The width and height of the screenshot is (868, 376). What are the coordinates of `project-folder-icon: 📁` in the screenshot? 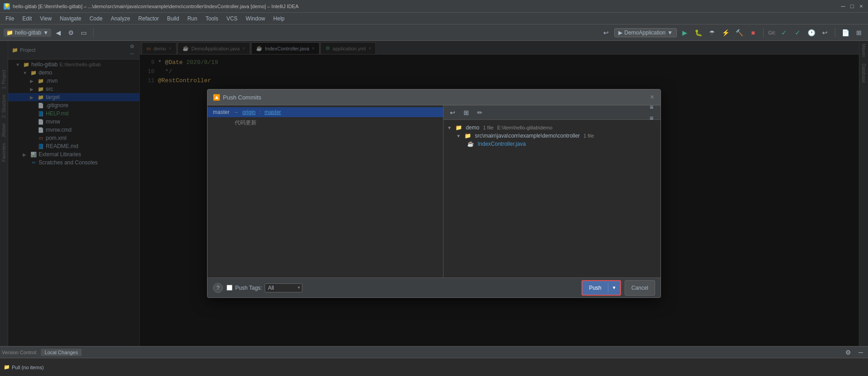 It's located at (10, 33).